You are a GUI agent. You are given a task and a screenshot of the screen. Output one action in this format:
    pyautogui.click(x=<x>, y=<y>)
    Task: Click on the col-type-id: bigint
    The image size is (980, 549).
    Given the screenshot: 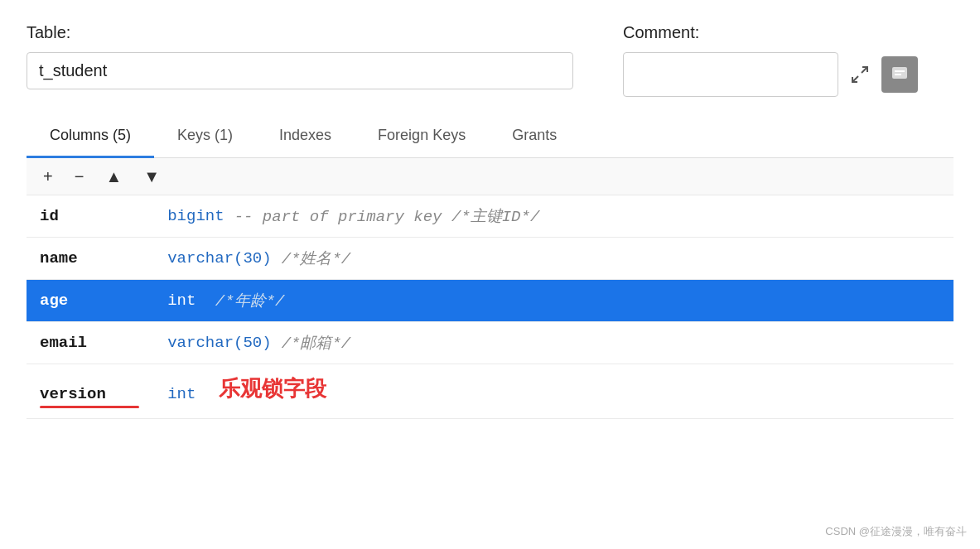 What is the action you would take?
    pyautogui.click(x=182, y=216)
    